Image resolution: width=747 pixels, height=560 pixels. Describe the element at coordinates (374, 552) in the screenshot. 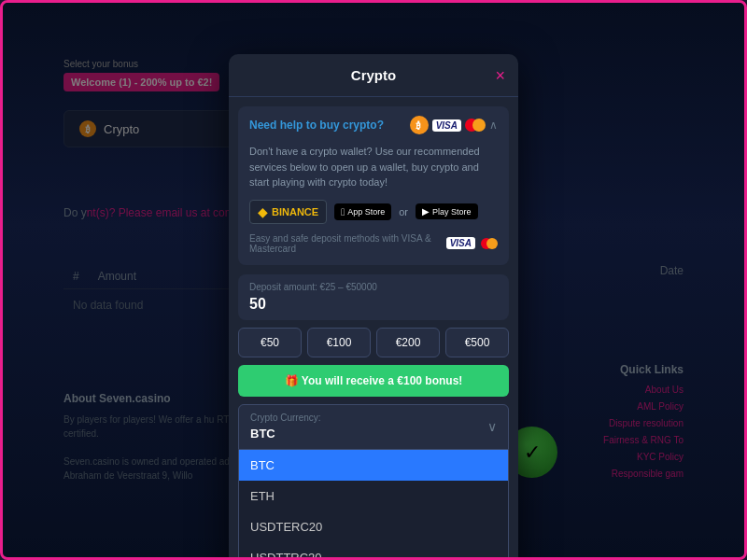

I see `dropdown-item-usdttrc20: USDTTRC20` at that location.